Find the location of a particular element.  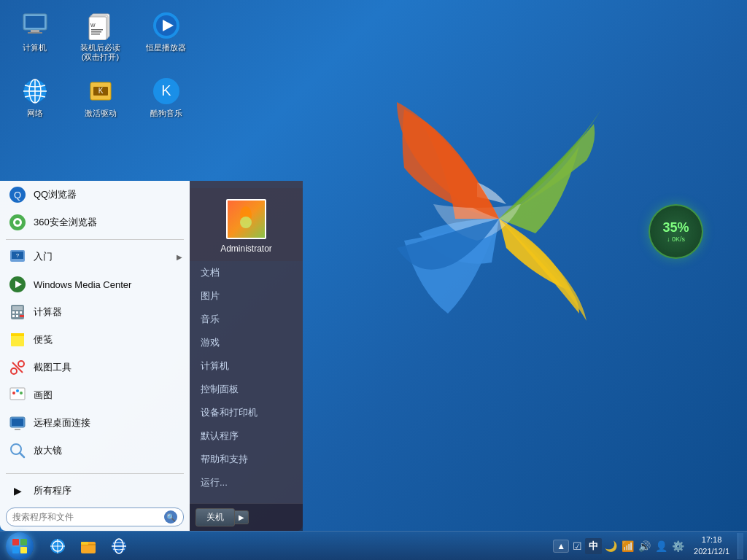

right-link-help: 帮助和支持 is located at coordinates (247, 459).